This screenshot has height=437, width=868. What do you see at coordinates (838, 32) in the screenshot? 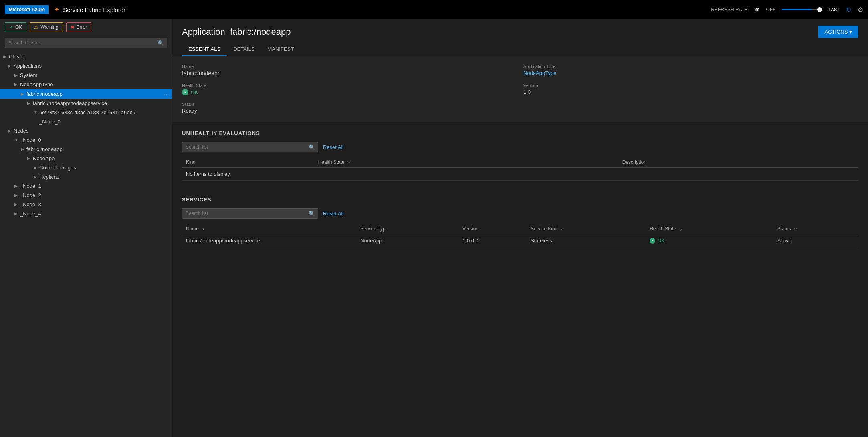
I see `actions-button: ACTIONS ▾` at bounding box center [838, 32].